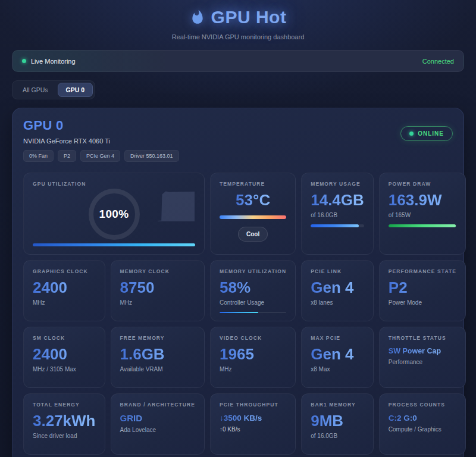  Describe the element at coordinates (238, 61) in the screenshot. I see `live-monitoring-bar: Live Monitoring Connected` at that location.